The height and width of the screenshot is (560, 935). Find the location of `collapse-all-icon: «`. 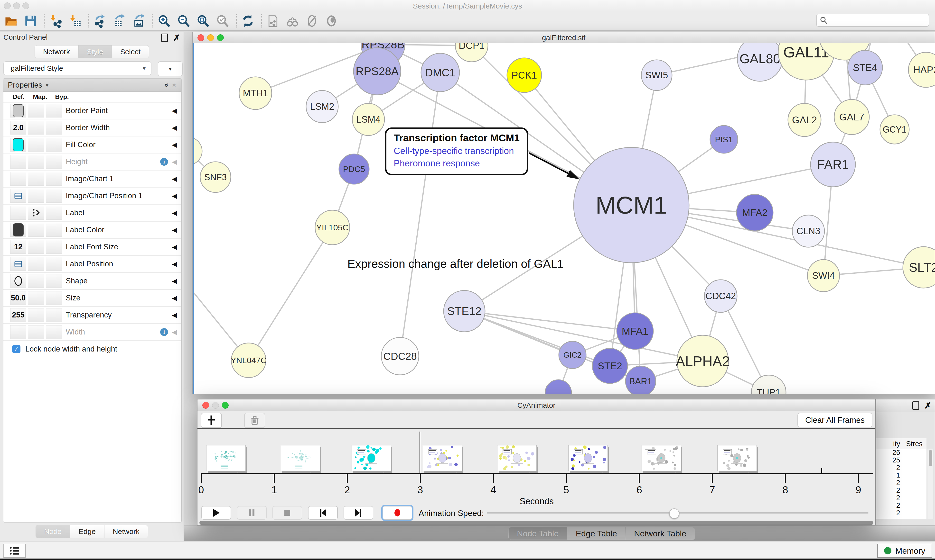

collapse-all-icon: « is located at coordinates (175, 85).